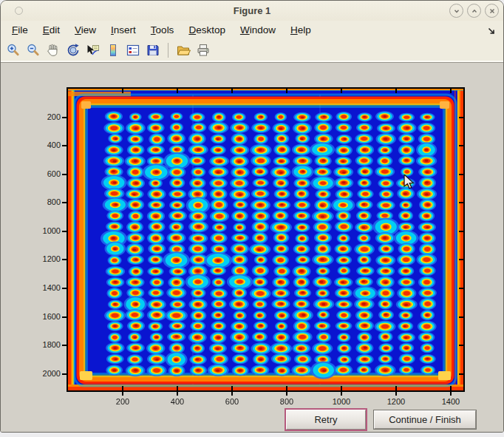  I want to click on insert-colorbar-button, so click(113, 50).